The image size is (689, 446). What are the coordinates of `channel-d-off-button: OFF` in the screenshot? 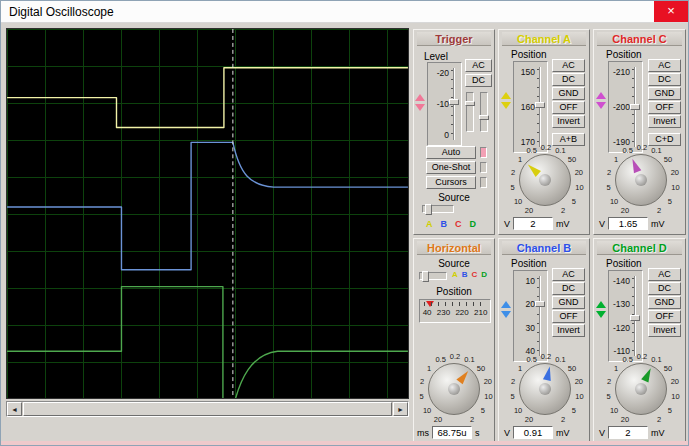 It's located at (664, 316).